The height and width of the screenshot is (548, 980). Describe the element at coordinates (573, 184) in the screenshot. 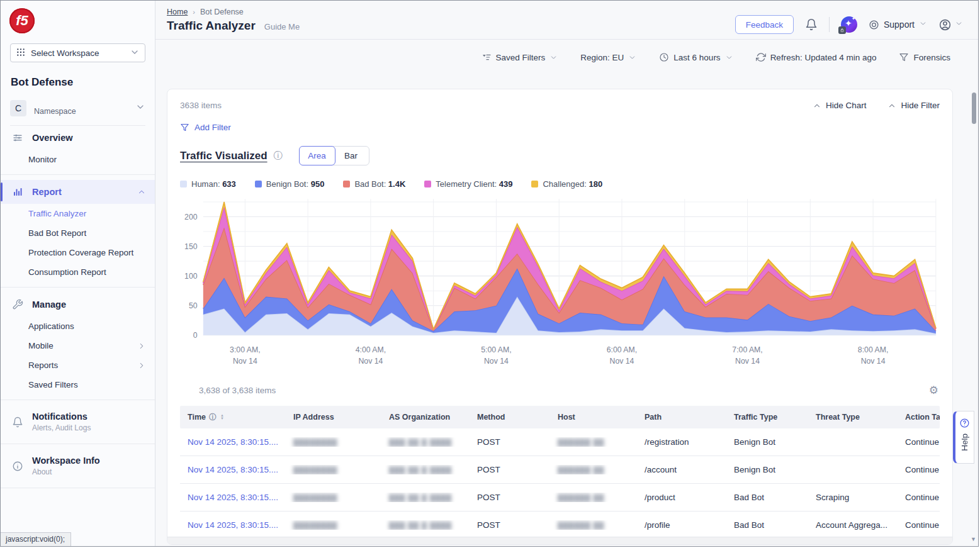

I see `legend-label: Challenged: 180` at that location.